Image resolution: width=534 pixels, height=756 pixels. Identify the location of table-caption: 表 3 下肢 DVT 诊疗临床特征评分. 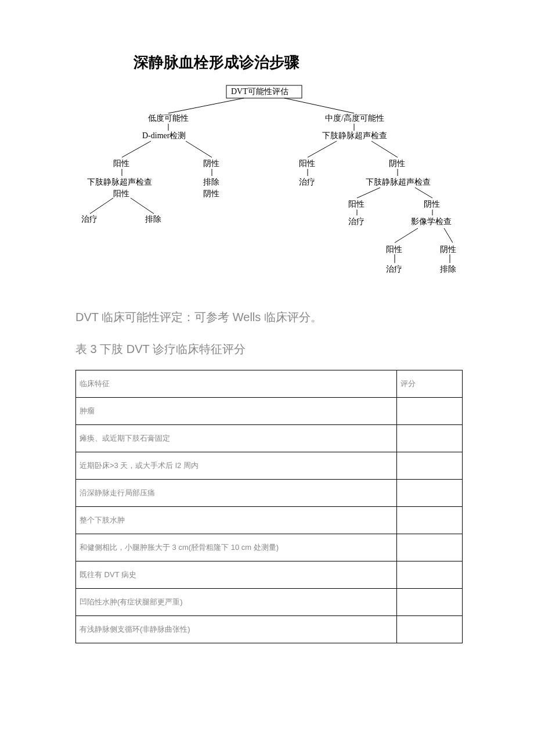
(267, 350).